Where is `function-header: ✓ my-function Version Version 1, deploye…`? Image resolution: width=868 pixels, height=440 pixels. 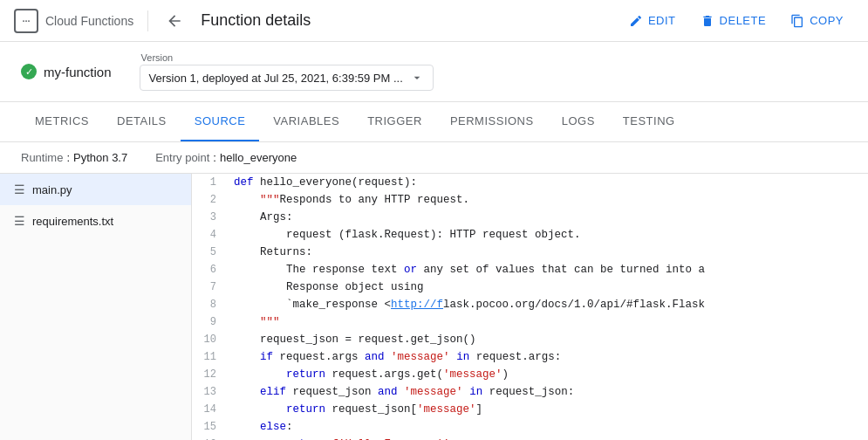 function-header: ✓ my-function Version Version 1, deploye… is located at coordinates (434, 72).